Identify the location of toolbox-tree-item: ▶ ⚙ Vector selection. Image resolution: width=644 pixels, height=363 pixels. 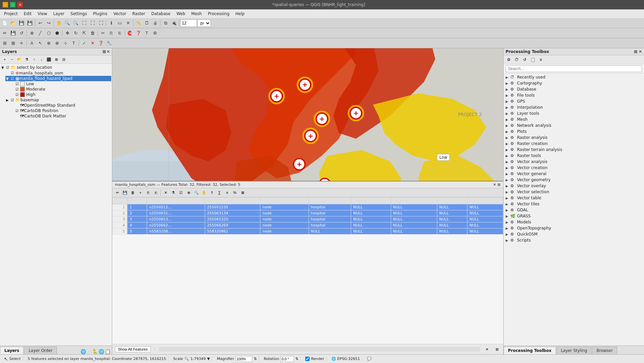
(574, 192).